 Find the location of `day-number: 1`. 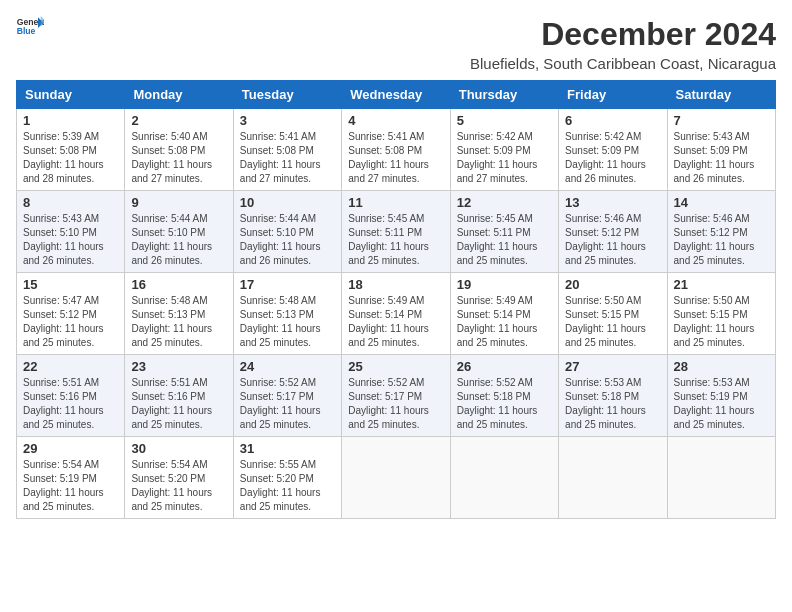

day-number: 1 is located at coordinates (70, 120).